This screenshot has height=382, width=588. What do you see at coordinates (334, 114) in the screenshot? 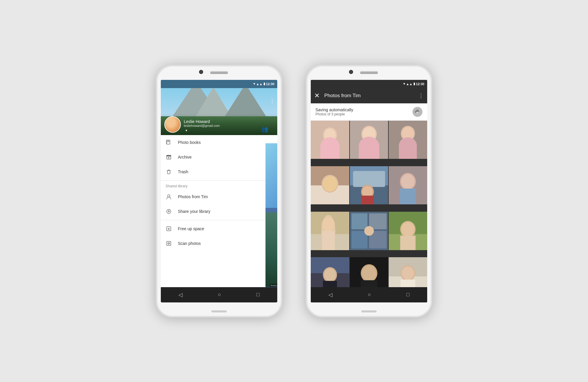
I see `saving-subtitle: Photos of 3 people` at bounding box center [334, 114].